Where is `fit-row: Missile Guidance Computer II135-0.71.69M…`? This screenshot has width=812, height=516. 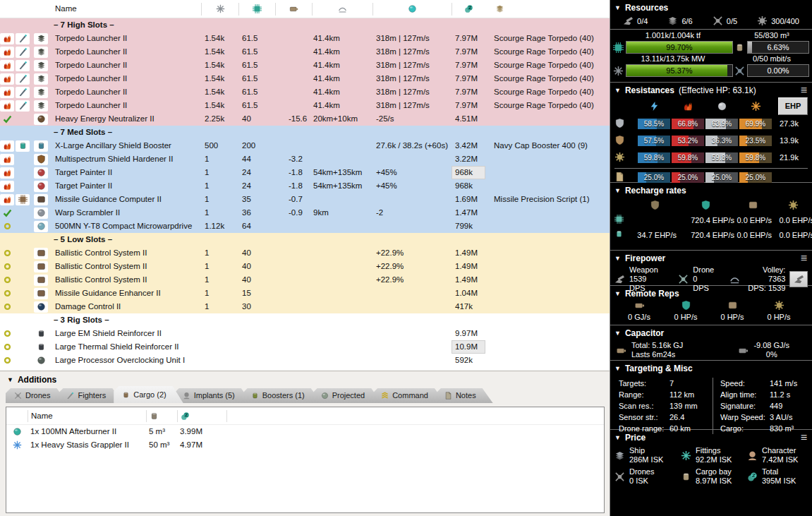
fit-row: Missile Guidance Computer II135-0.71.69M… is located at coordinates (305, 199).